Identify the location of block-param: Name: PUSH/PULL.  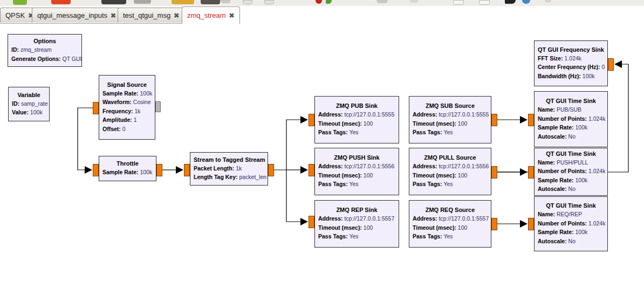
(571, 163).